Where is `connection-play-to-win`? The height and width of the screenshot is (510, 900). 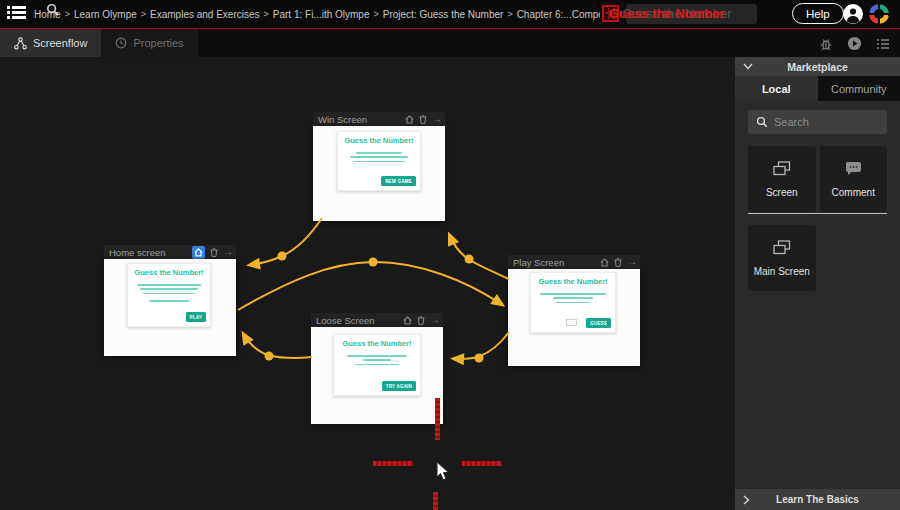
connection-play-to-win is located at coordinates (480, 258).